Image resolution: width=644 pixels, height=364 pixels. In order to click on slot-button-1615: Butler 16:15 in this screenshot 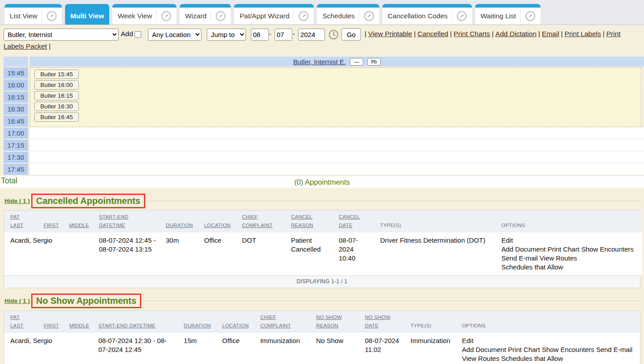, I will do `click(57, 95)`.